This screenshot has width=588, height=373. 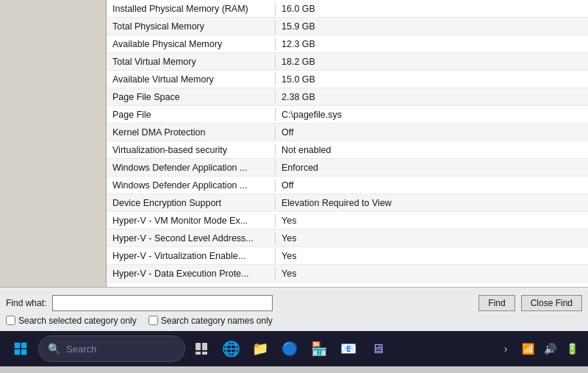 What do you see at coordinates (298, 97) in the screenshot?
I see `row-value: 2.38 GB` at bounding box center [298, 97].